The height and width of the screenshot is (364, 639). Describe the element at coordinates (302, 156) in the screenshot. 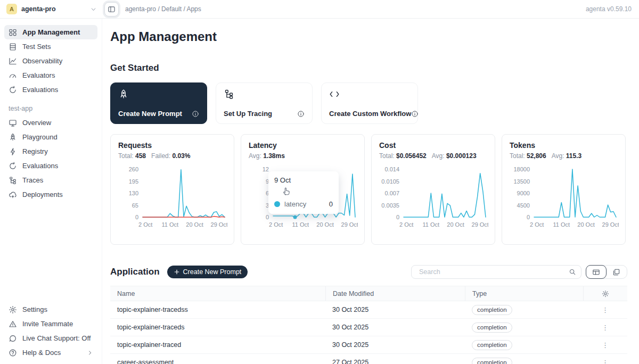

I see `metric-stats: Avg: 1.38ms` at that location.